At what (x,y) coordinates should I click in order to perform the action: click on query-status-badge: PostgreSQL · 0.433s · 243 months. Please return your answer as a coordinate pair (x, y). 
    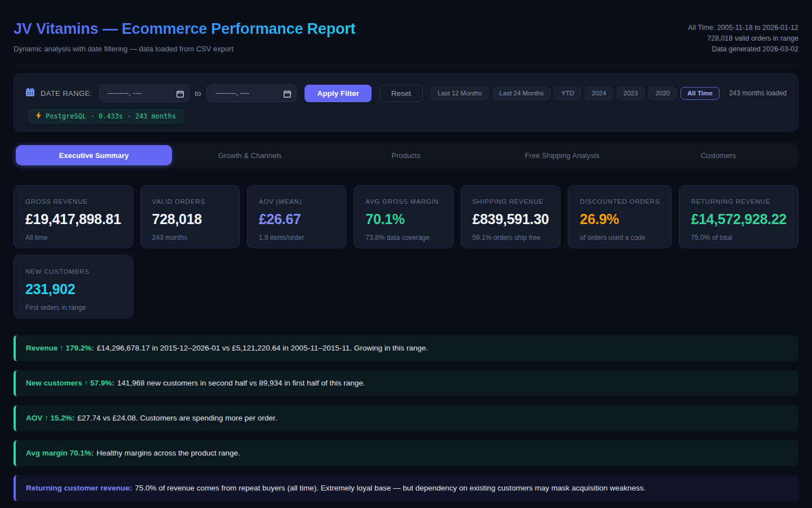
    Looking at the image, I should click on (106, 116).